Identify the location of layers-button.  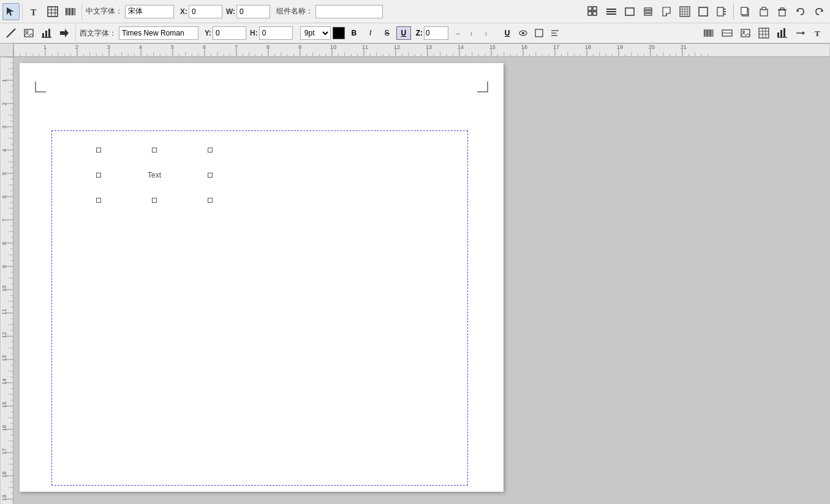
(648, 12).